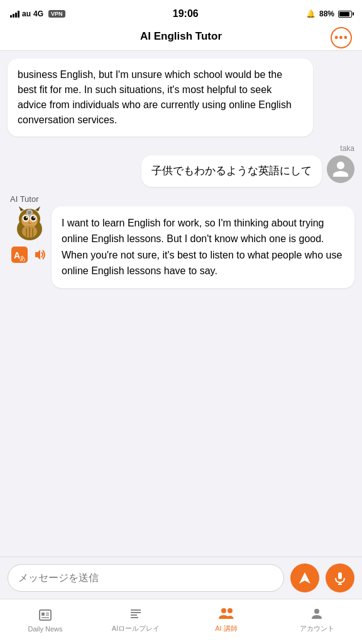 The height and width of the screenshot is (644, 362). Describe the element at coordinates (181, 247) in the screenshot. I see `ai-tutor-bubble-row: A あ I want to learn English for work, so…` at that location.